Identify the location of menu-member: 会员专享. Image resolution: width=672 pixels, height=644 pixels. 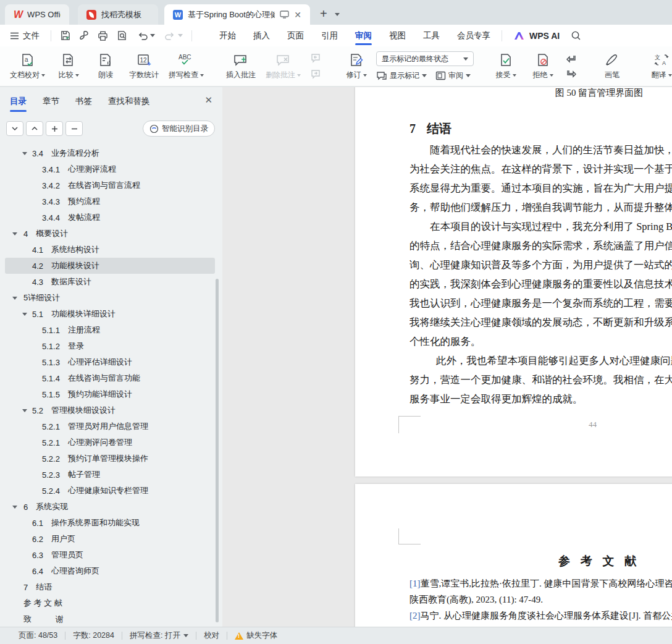
(474, 36).